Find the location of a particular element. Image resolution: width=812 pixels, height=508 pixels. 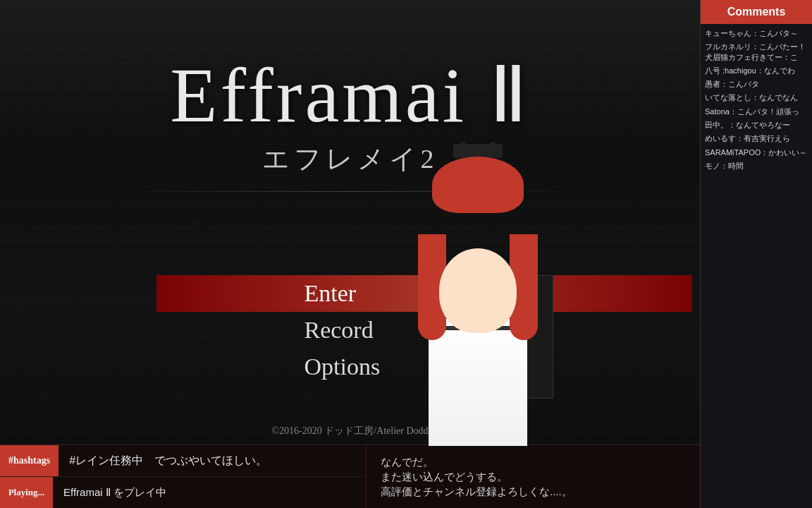

playing-text: Efframai Ⅱ をプレイ中 is located at coordinates (115, 492).